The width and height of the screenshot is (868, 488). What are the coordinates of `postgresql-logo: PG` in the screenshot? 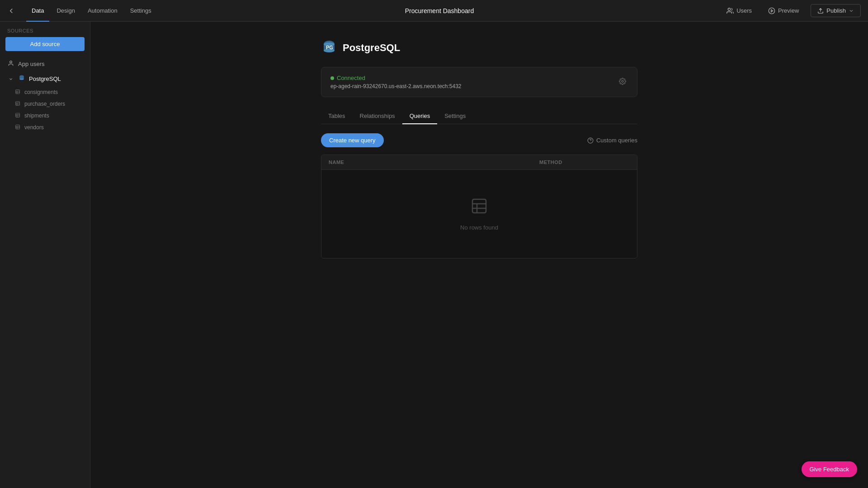 It's located at (329, 48).